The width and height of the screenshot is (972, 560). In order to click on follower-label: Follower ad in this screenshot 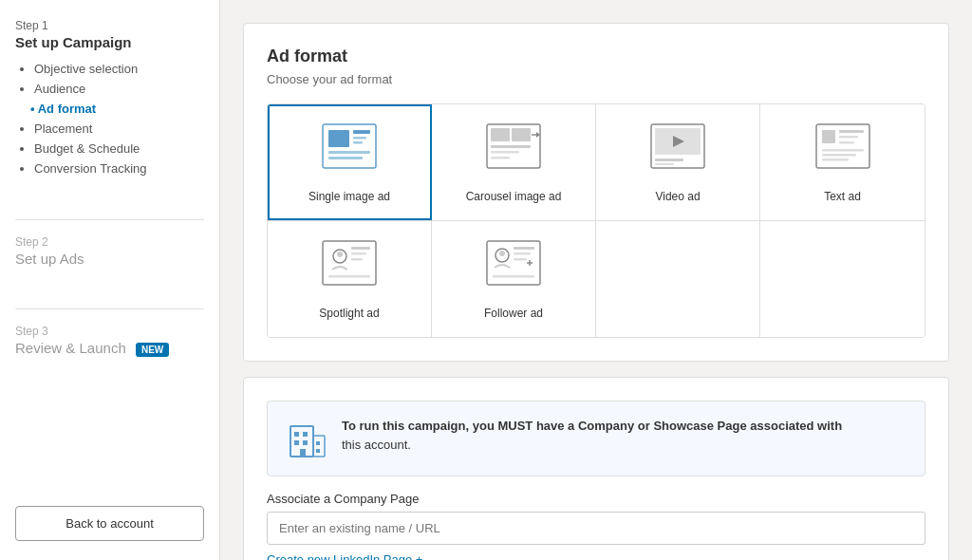, I will do `click(514, 313)`.